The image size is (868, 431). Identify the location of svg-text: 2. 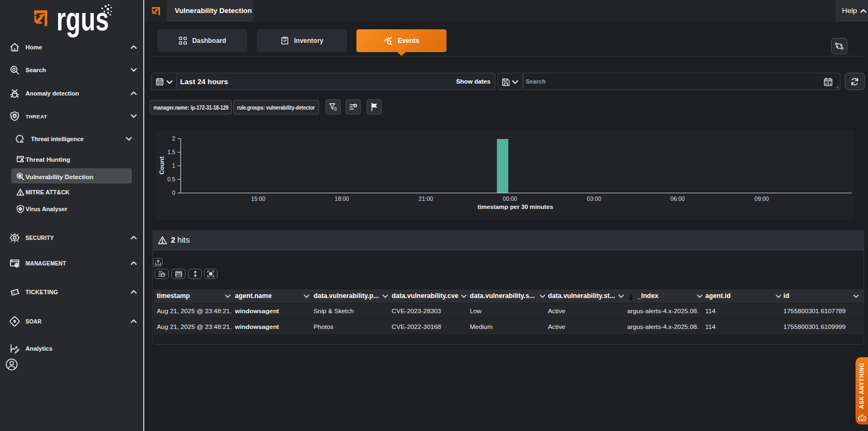
(174, 138).